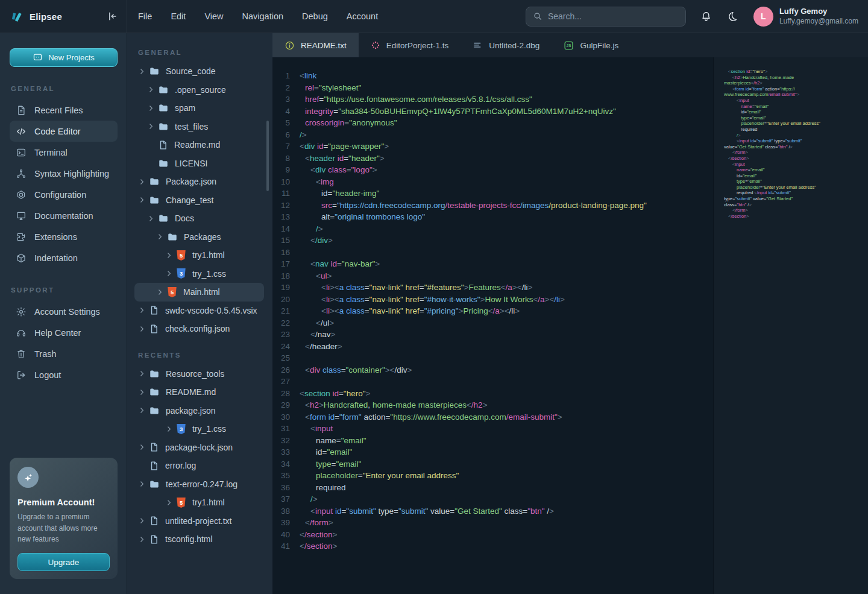 Image resolution: width=868 pixels, height=594 pixels. Describe the element at coordinates (493, 276) in the screenshot. I see `code-line: 18<ul>` at that location.